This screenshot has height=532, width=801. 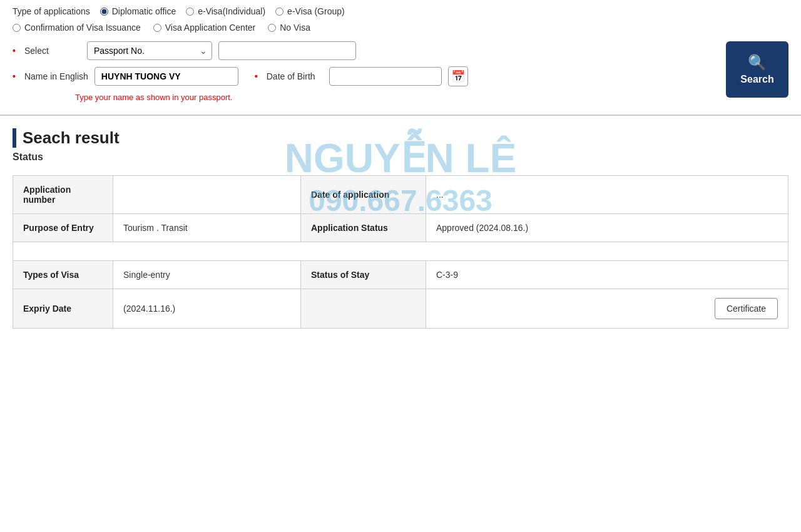 What do you see at coordinates (607, 275) in the screenshot?
I see `stay-status-value: C-3-9` at bounding box center [607, 275].